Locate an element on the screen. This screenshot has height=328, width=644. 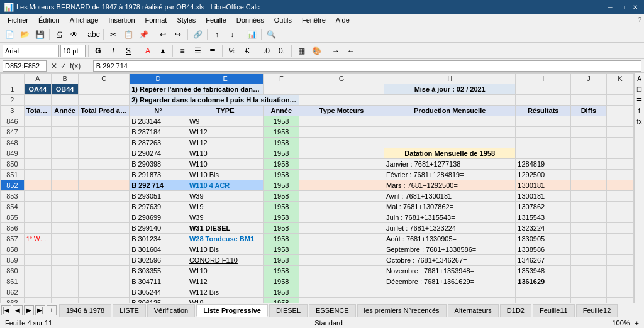
cell-j863 is located at coordinates (589, 300).